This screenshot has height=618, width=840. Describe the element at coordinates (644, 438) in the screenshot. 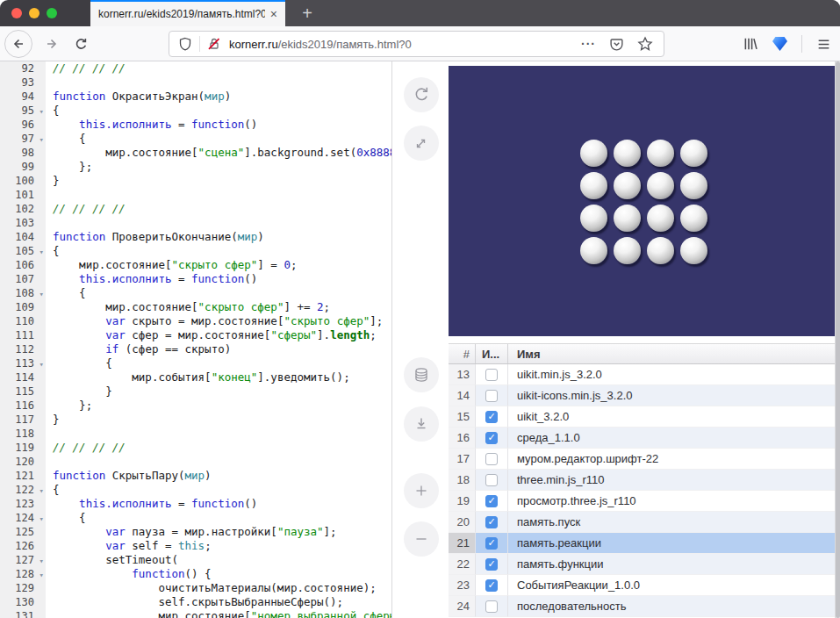

I see `table-row: 16✓среда_1.1.0` at that location.